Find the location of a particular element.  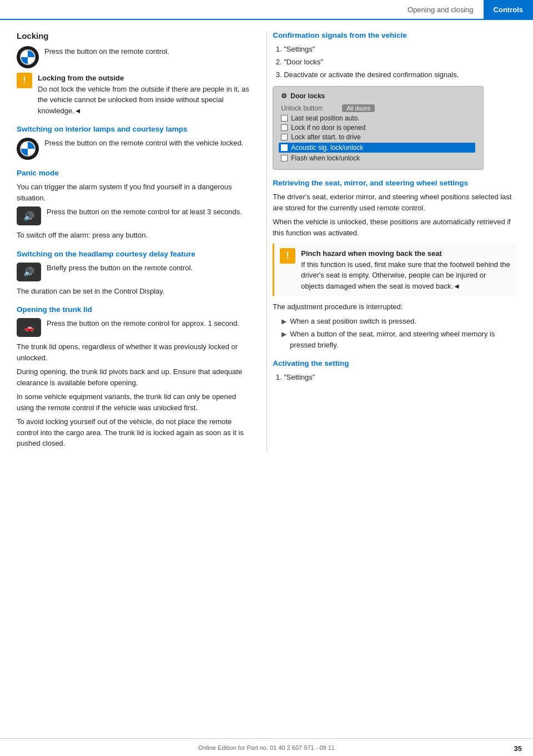

activating-steps: "Settings" is located at coordinates (394, 377).